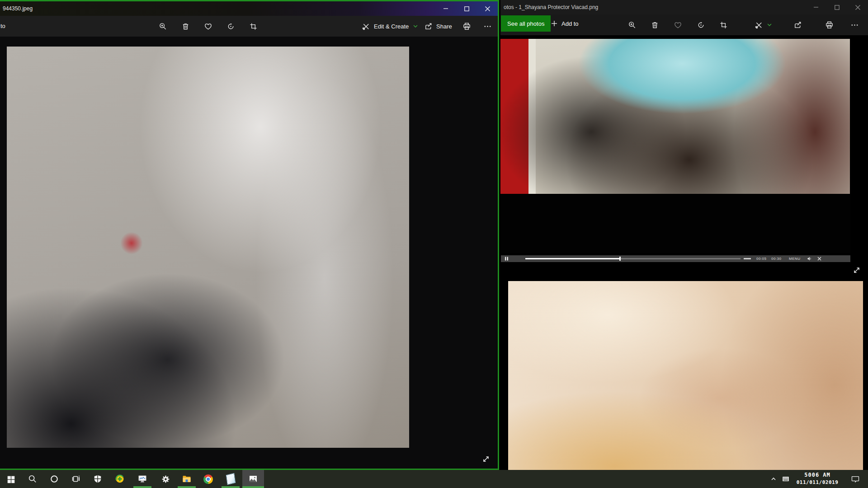 The image size is (868, 488). What do you see at coordinates (33, 479) in the screenshot?
I see `taskbar-search-button` at bounding box center [33, 479].